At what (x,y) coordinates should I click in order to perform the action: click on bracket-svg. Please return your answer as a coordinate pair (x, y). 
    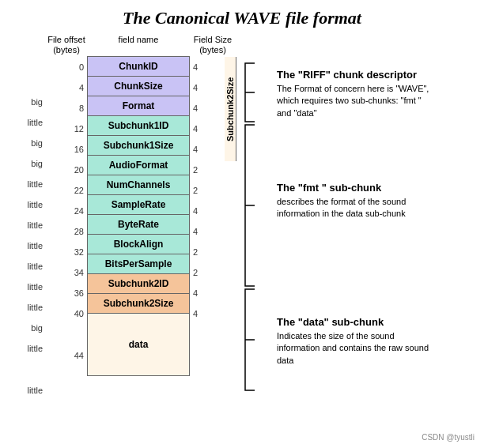
    Looking at the image, I should click on (251, 227).